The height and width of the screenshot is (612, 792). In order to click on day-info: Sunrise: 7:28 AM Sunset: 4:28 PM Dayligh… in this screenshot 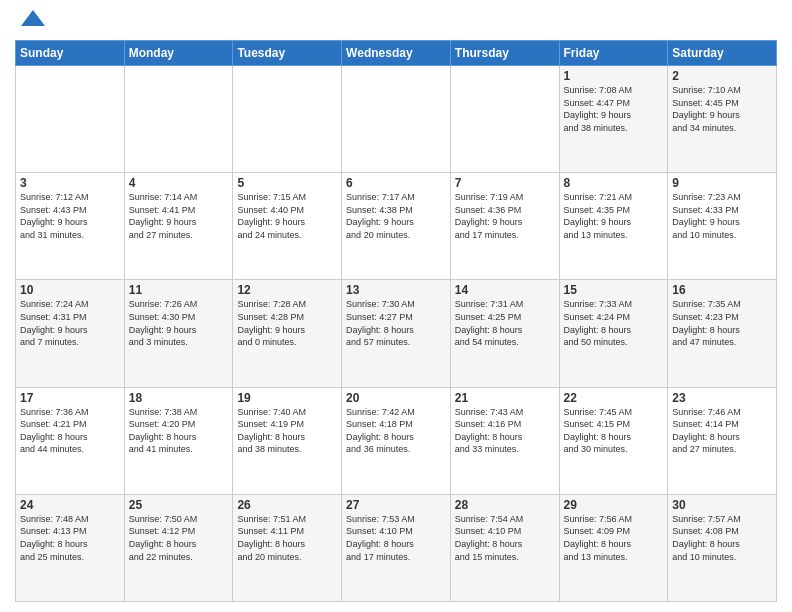, I will do `click(287, 323)`.